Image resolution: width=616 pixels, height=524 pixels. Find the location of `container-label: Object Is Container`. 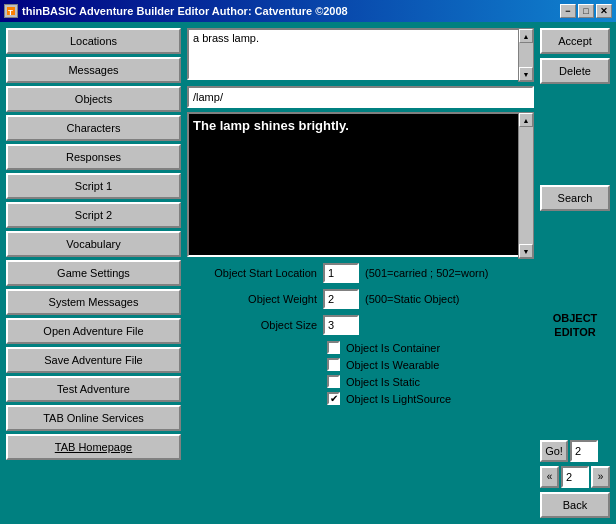

container-label: Object Is Container is located at coordinates (393, 348).